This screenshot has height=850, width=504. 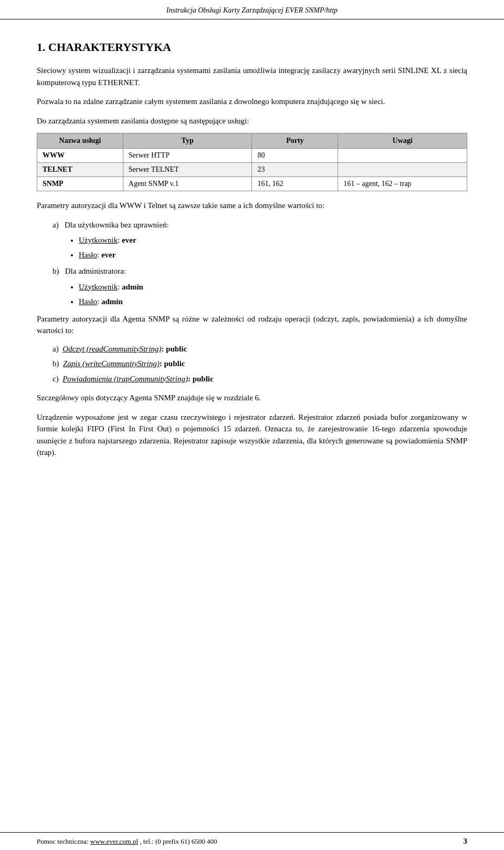 I want to click on user-b-username: Użytkownik: admin, so click(x=273, y=287).